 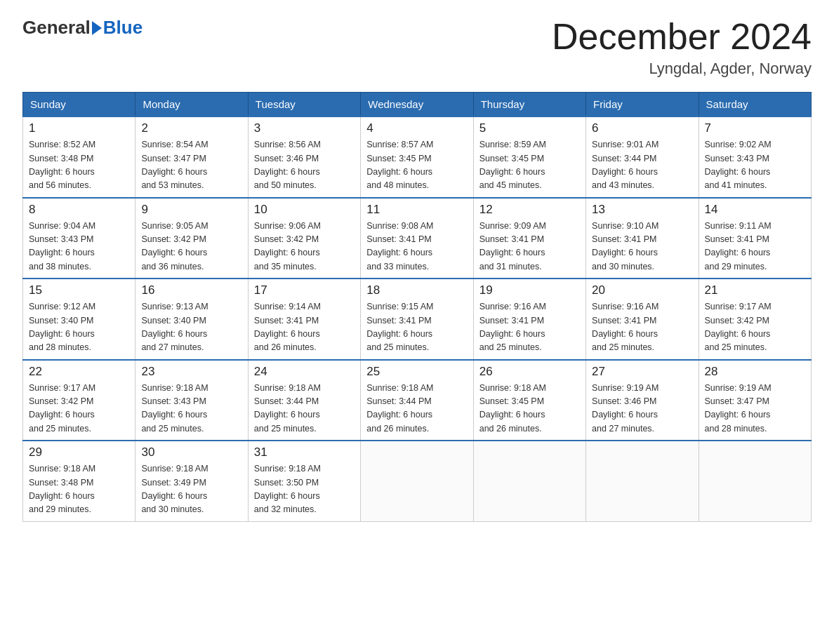 What do you see at coordinates (755, 290) in the screenshot?
I see `day-number: 21` at bounding box center [755, 290].